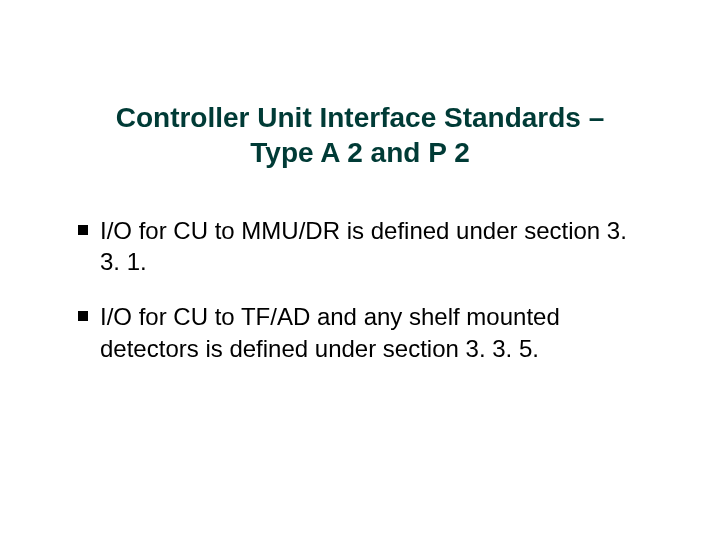 The height and width of the screenshot is (540, 720). I want to click on list-item: I/O for CU to TF/AD and any shelf mounte…, so click(364, 332).